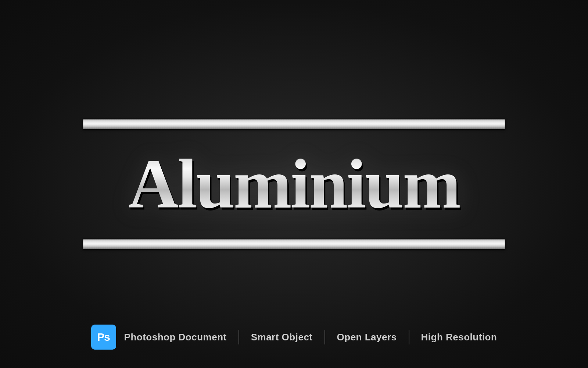 This screenshot has height=368, width=588. What do you see at coordinates (294, 124) in the screenshot?
I see `top-metal-bar` at bounding box center [294, 124].